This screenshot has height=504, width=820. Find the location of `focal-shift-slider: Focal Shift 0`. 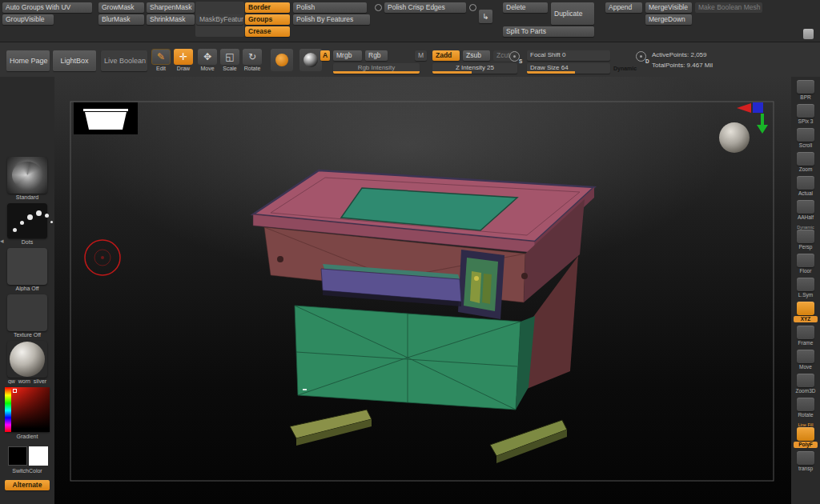

focal-shift-slider: Focal Shift 0 is located at coordinates (569, 56).